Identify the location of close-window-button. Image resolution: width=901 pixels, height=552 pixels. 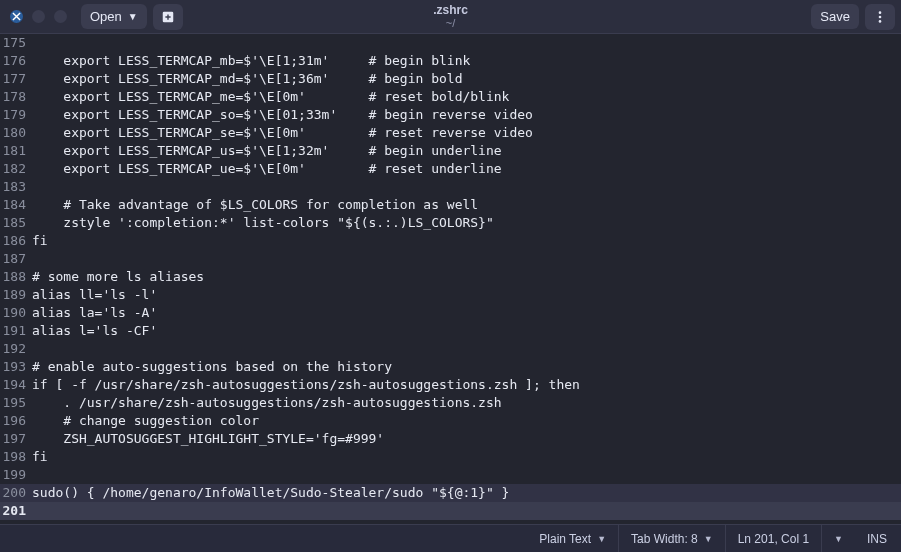
(16, 16).